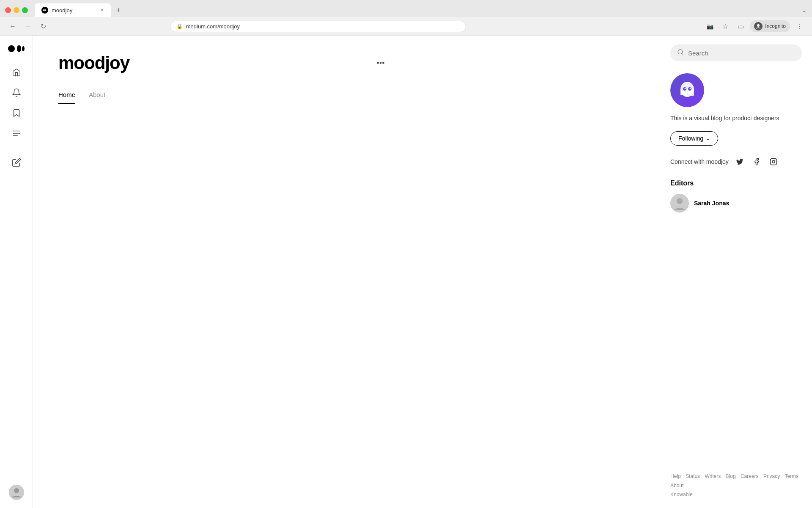 The height and width of the screenshot is (508, 812). I want to click on footer-help: Help, so click(676, 476).